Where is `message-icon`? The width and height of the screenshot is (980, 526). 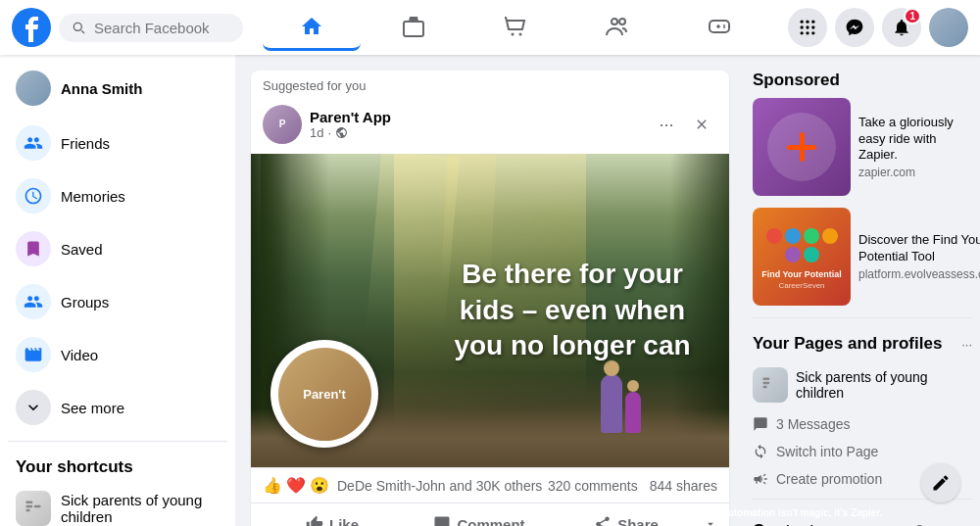
message-icon is located at coordinates (760, 424).